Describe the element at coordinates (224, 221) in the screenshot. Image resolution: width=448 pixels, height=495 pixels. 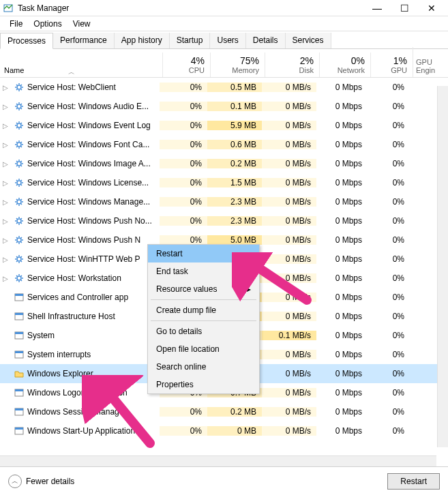
I see `process-row: ▷Service Host: Windows Push No...0%2.3 M…` at that location.